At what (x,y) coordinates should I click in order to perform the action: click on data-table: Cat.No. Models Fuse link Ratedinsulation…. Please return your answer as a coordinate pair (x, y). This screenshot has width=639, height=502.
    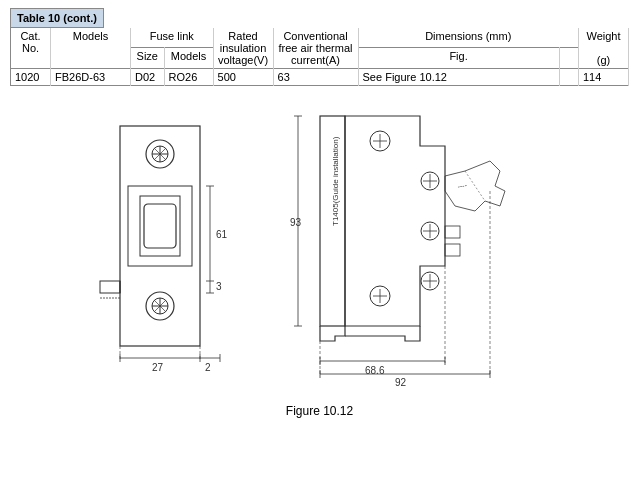
    Looking at the image, I should click on (320, 57).